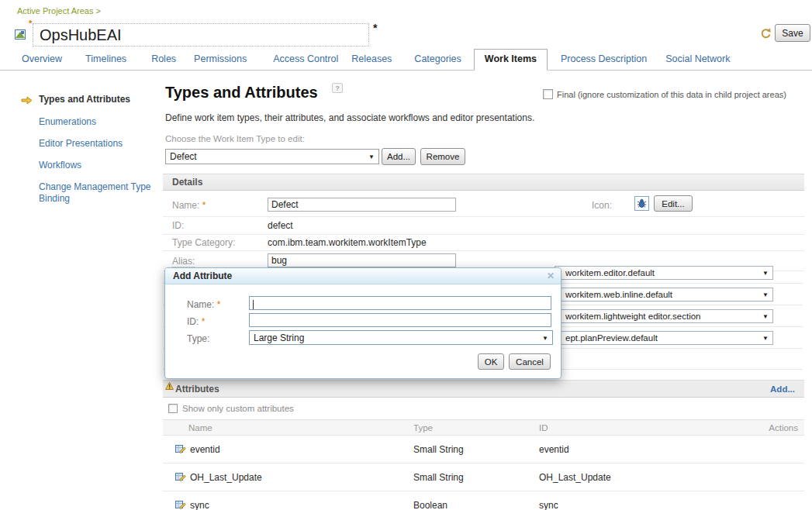 The height and width of the screenshot is (510, 812). What do you see at coordinates (306, 62) in the screenshot?
I see `tab-access-control: Access Control` at bounding box center [306, 62].